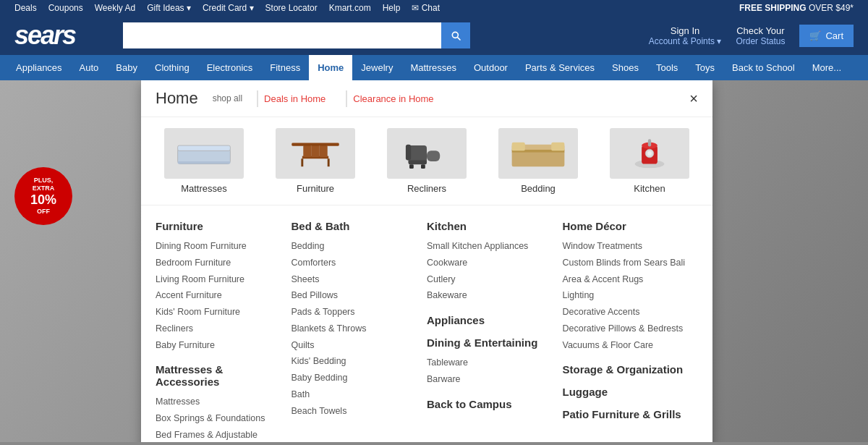 The image size is (868, 445). What do you see at coordinates (220, 434) in the screenshot?
I see `bed-frames-link: Bed Frames & Adjustable Bases` at bounding box center [220, 434].